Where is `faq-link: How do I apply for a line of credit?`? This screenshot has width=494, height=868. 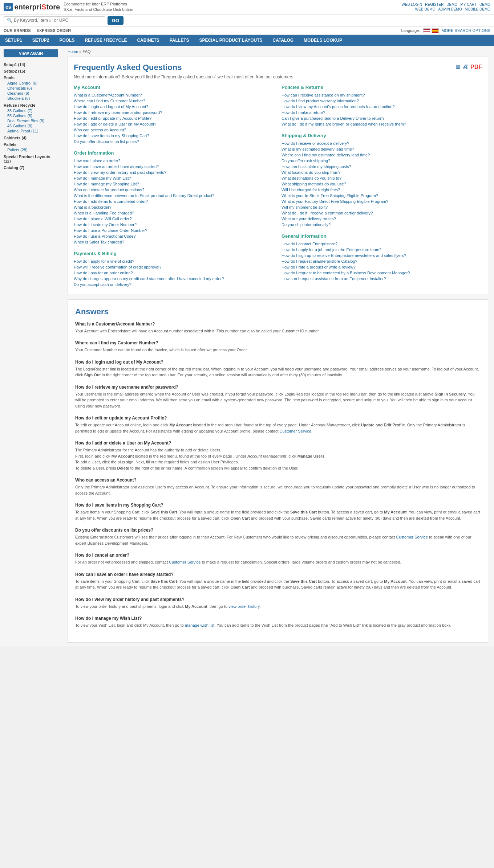 faq-link: How do I apply for a line of credit? is located at coordinates (174, 261).